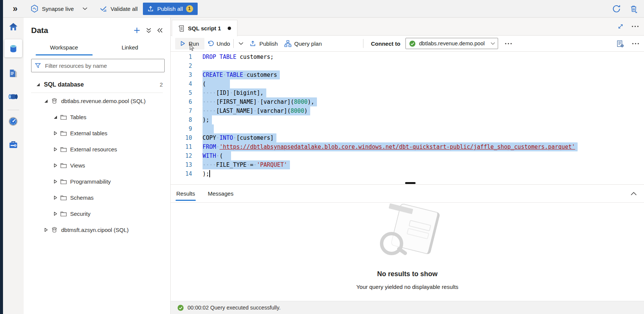 The height and width of the screenshot is (314, 644). Describe the element at coordinates (14, 48) in the screenshot. I see `nav-data-button` at that location.